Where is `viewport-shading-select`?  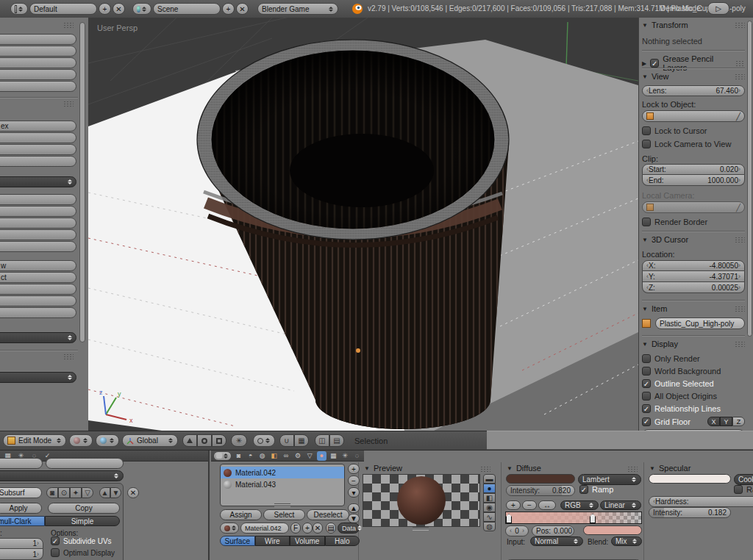 viewport-shading-select is located at coordinates (81, 441).